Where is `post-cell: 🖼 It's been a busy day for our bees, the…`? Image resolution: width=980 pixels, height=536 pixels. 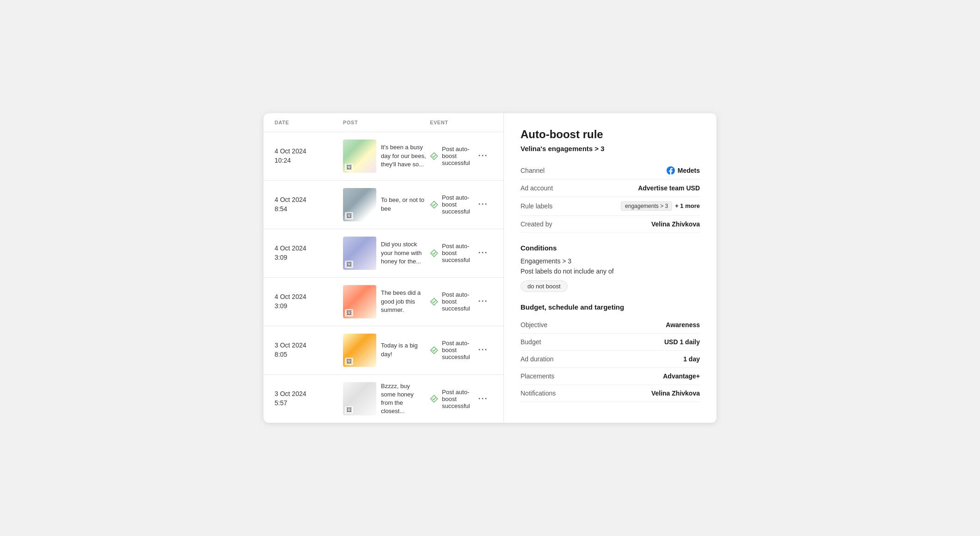
post-cell: 🖼 It's been a busy day for our bees, the… is located at coordinates (385, 156).